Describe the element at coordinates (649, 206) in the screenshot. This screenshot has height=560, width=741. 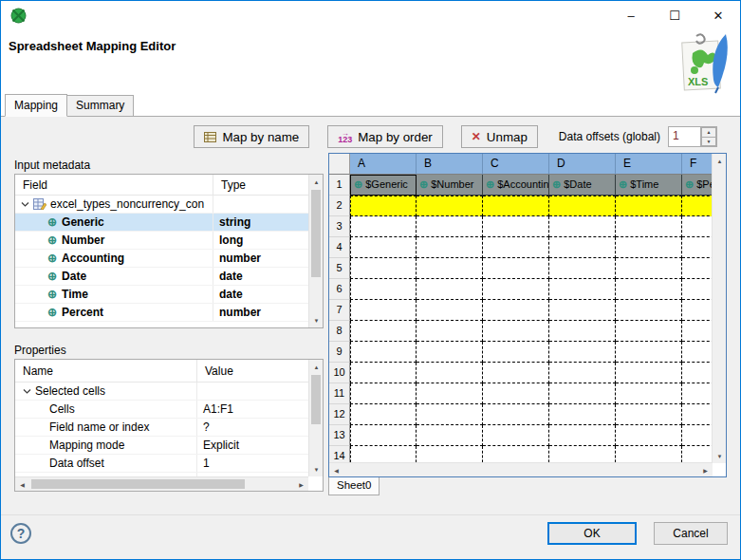
I see `grid-cell-E2` at that location.